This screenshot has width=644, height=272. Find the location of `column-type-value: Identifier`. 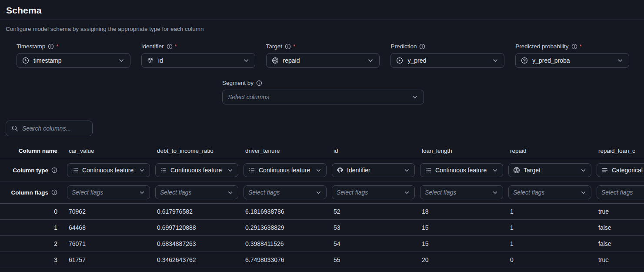

column-type-value: Identifier is located at coordinates (359, 170).